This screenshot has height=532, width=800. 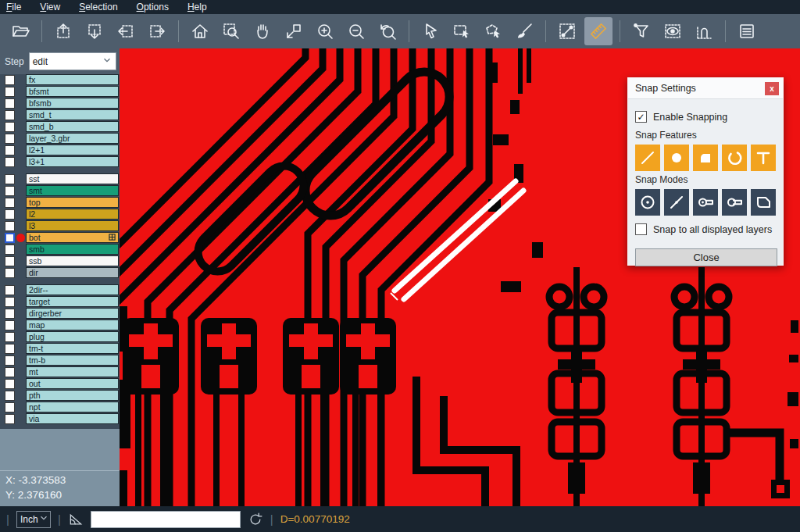 What do you see at coordinates (14, 7) in the screenshot?
I see `menu-item-file: File` at bounding box center [14, 7].